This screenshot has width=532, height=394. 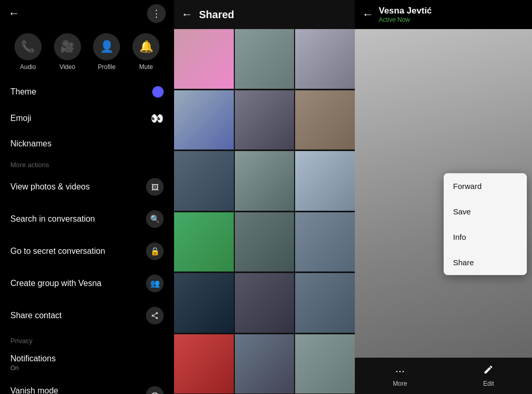 What do you see at coordinates (87, 144) in the screenshot?
I see `nicknames-menu-item: Nicknames` at bounding box center [87, 144].